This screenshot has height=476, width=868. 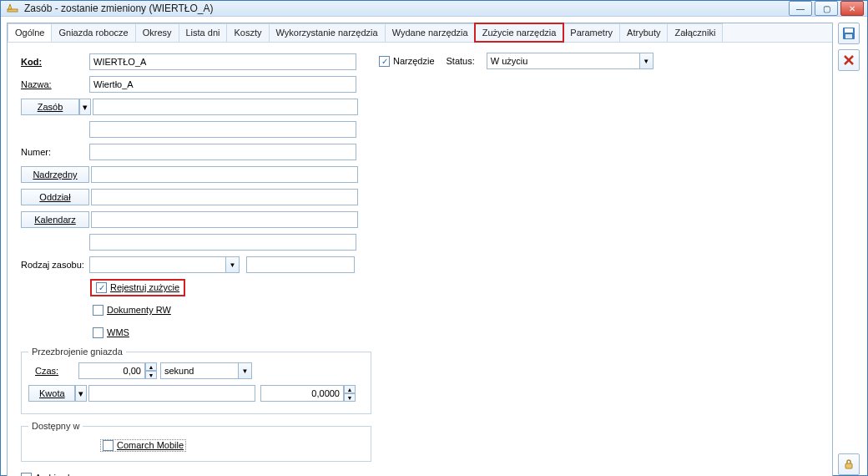 What do you see at coordinates (196, 381) in the screenshot?
I see `przezbrojenie-group: Przezbrojenie gniazda Czas: ▲ ▼ sekund` at bounding box center [196, 381].